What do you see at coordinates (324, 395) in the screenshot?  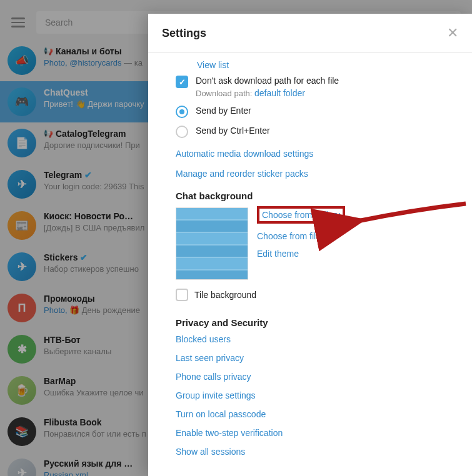 I see `group-invite-link: Group invite settings` at bounding box center [324, 395].